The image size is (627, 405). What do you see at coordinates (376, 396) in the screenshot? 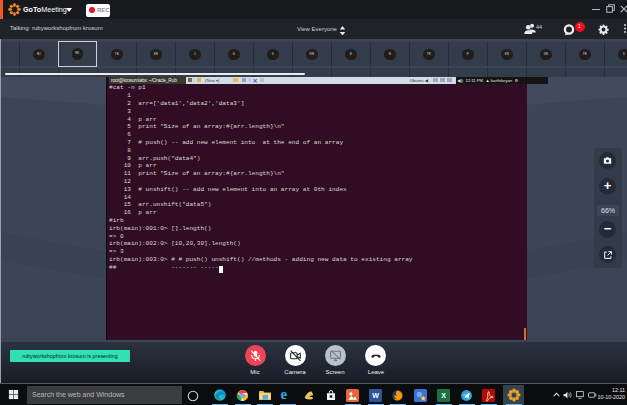
I see `svg-text: W` at bounding box center [376, 396].